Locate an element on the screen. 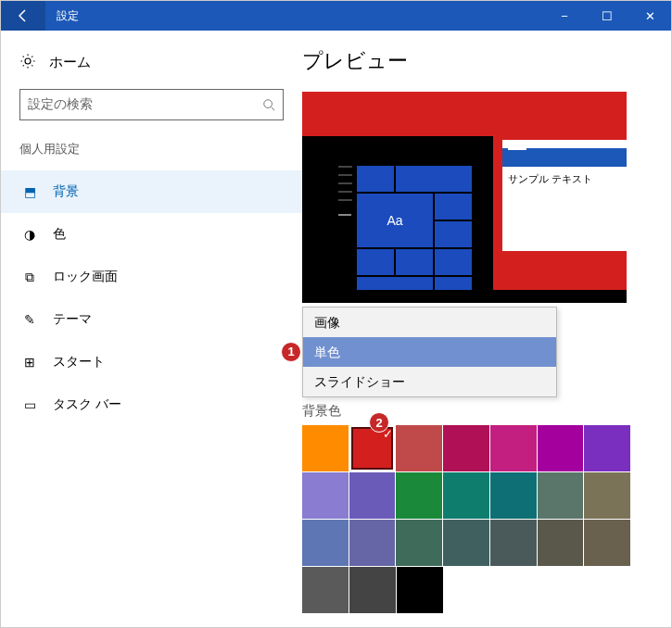 The width and height of the screenshot is (672, 628). color-swatch-grid: 2 ✓ is located at coordinates (467, 520).